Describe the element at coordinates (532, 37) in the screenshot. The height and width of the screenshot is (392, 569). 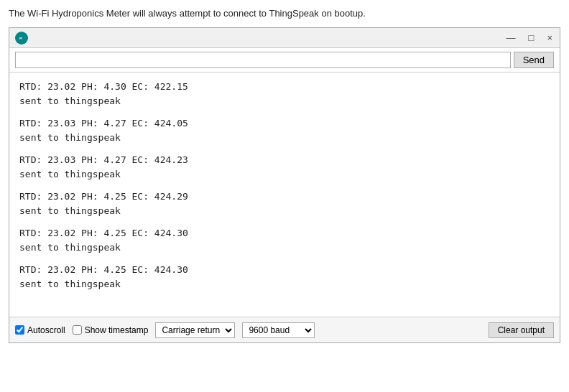
I see `maximize-button: □` at that location.